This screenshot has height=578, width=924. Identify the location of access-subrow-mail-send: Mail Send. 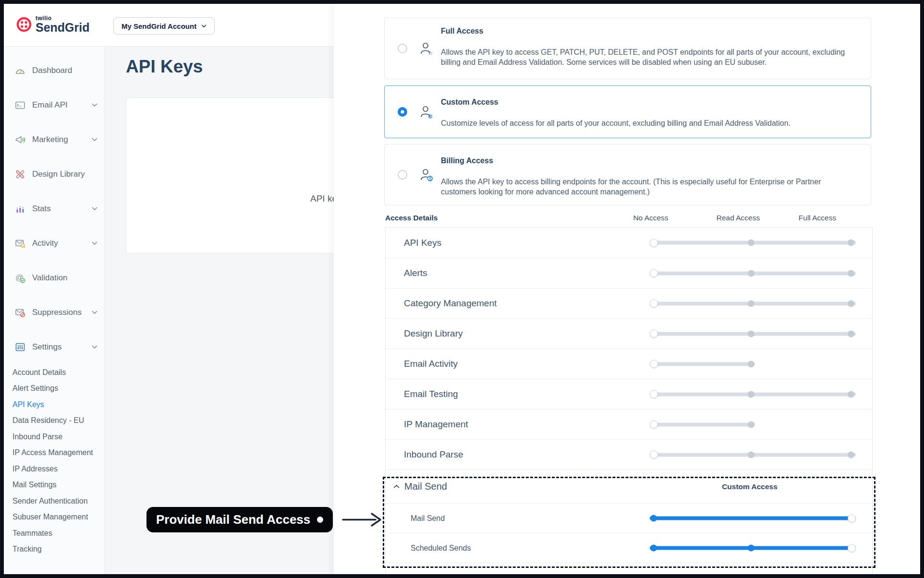
(629, 518).